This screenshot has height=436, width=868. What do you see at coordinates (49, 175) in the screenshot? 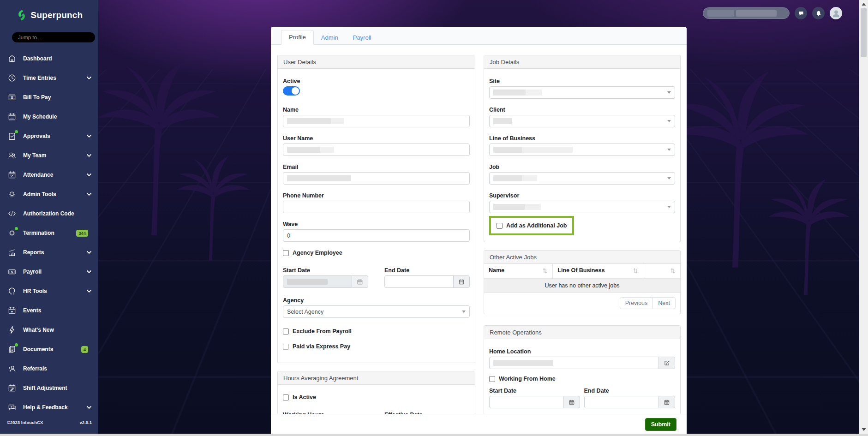
I see `sidebar-item-attendance: Attendance` at bounding box center [49, 175].